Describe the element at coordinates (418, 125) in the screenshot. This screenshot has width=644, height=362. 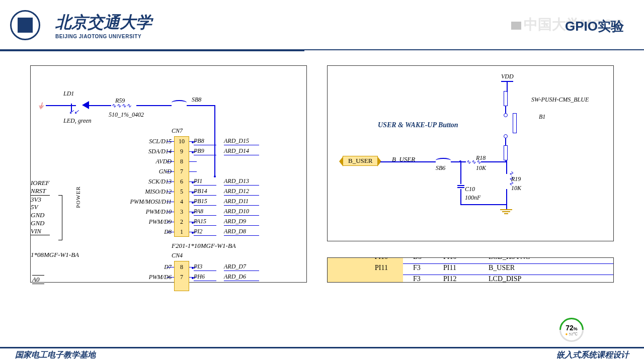
I see `button-title: USER & WAKE-UP Button` at that location.